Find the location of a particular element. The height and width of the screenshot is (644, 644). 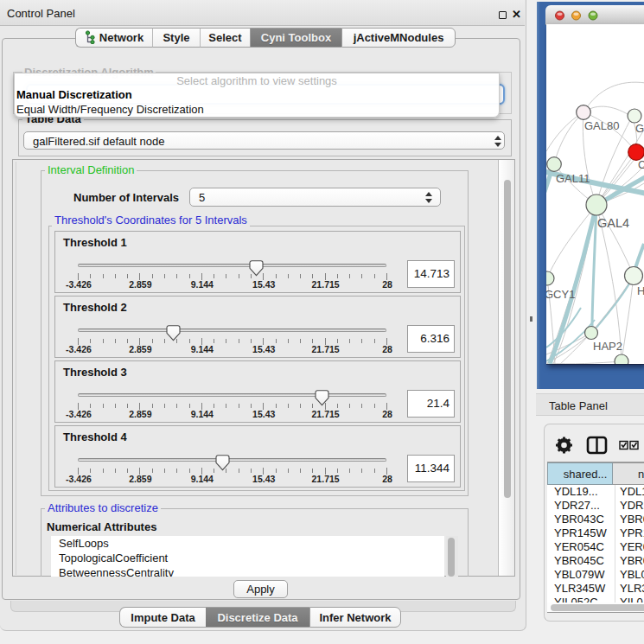

svg-text: GAL80 is located at coordinates (602, 126).